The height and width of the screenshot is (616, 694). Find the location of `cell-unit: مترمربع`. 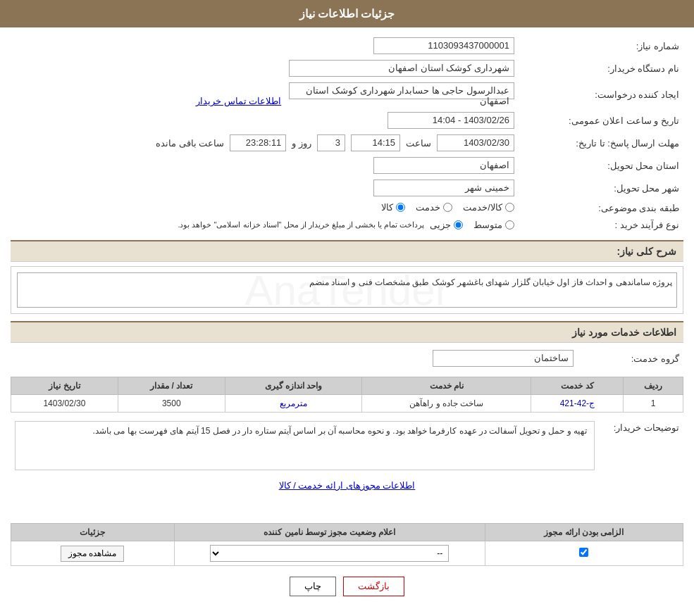

cell-unit: مترمربع is located at coordinates (293, 404).